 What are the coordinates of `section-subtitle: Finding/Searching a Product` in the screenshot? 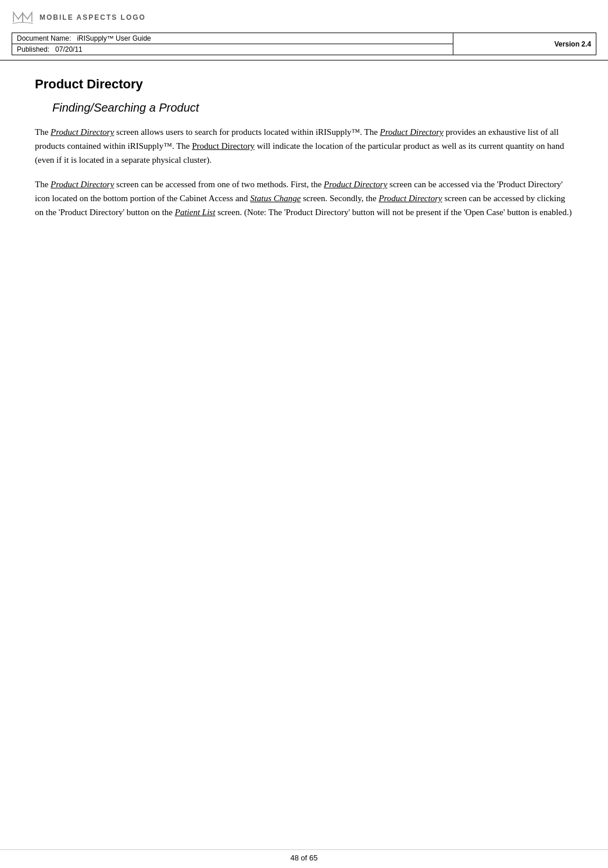 It's located at (313, 108).